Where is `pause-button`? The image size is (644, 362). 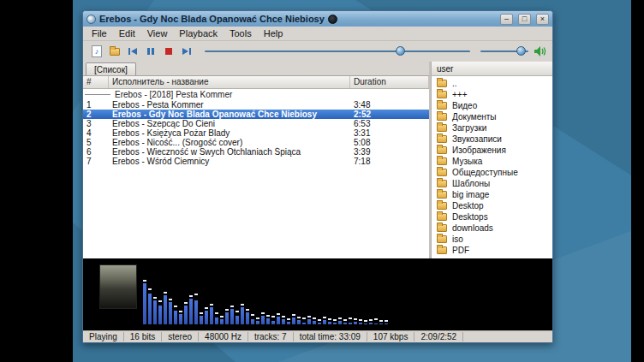 pause-button is located at coordinates (151, 51).